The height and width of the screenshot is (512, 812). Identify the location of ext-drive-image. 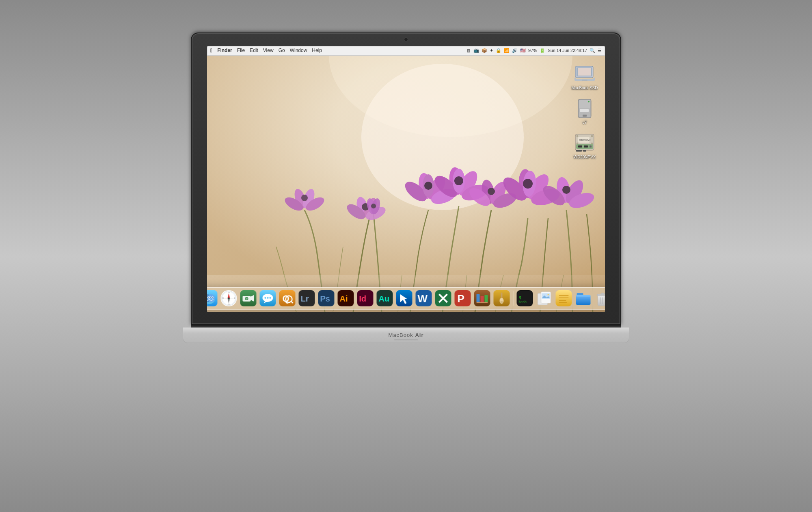
(585, 108).